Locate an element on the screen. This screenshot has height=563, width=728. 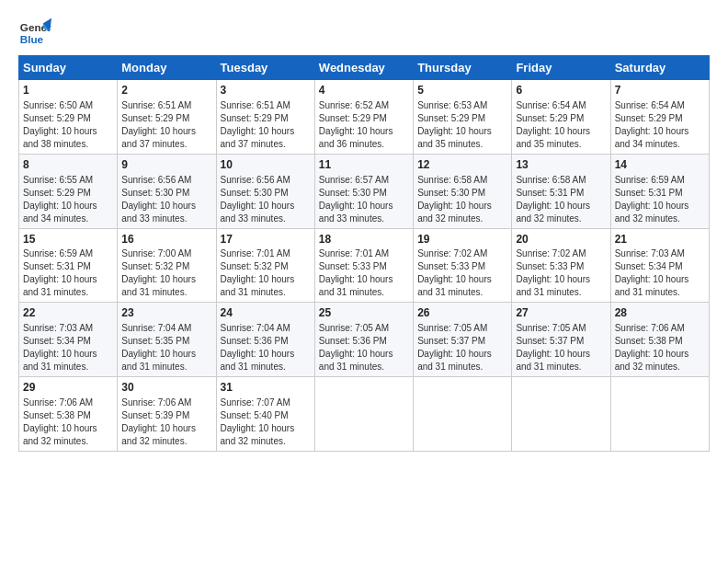
calendar-cell: 28Sunrise: 7:06 AM Sunset: 5:38 PM Dayli… is located at coordinates (660, 340).